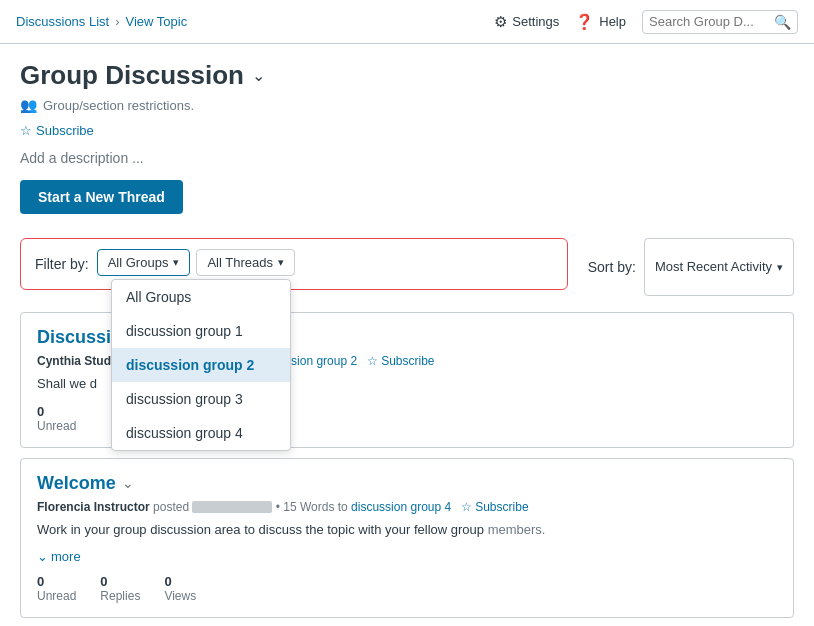 This screenshot has height=626, width=814. I want to click on dropdown-item-group1: discussion group 1, so click(201, 331).